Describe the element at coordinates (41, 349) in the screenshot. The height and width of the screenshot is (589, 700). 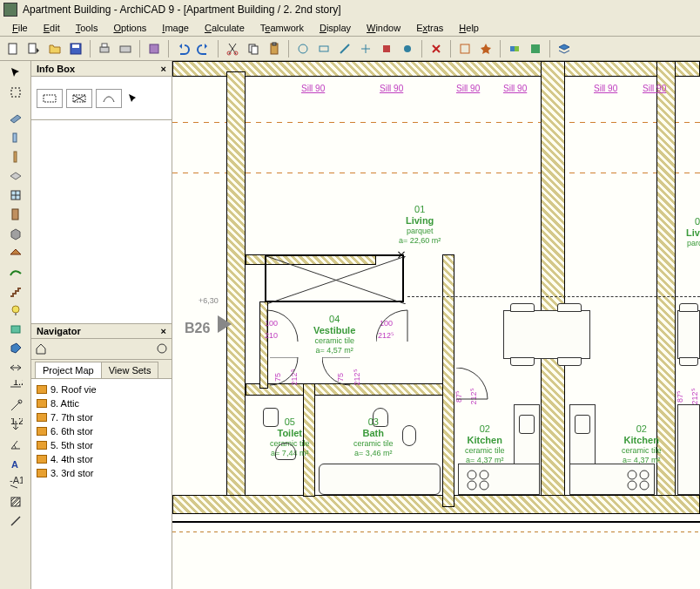
I see `navigator-home-icon` at that location.